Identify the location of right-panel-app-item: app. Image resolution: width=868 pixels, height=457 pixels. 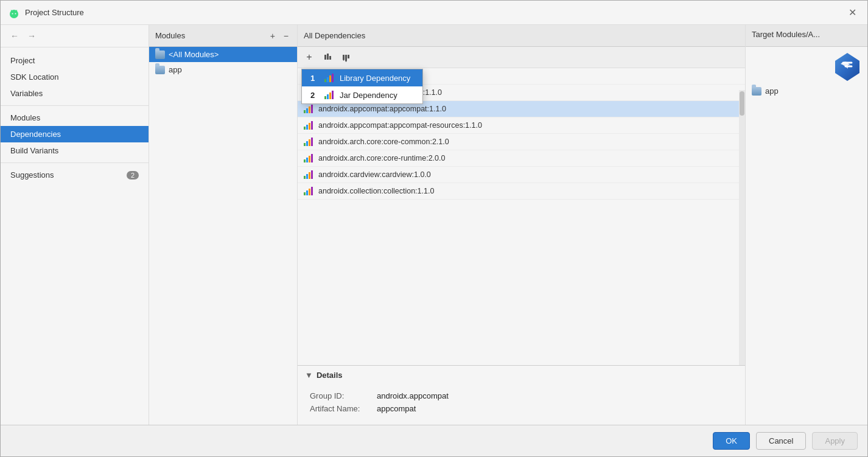
(807, 91).